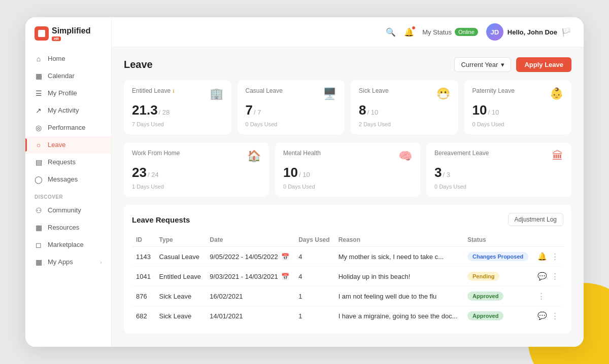 This screenshot has height=364, width=609. Describe the element at coordinates (60, 262) in the screenshot. I see `sidebar-label-my-apps: My Apps` at that location.